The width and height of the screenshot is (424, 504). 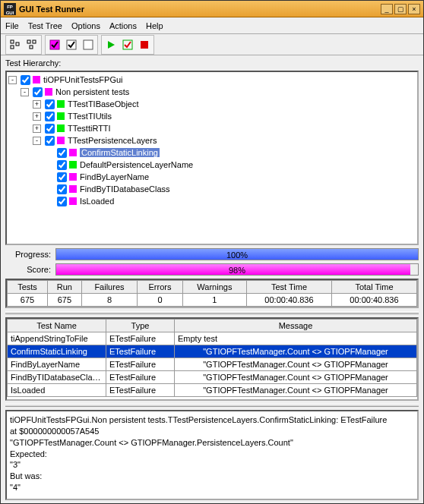 I want to click on collapse-all-button, so click(x=32, y=45).